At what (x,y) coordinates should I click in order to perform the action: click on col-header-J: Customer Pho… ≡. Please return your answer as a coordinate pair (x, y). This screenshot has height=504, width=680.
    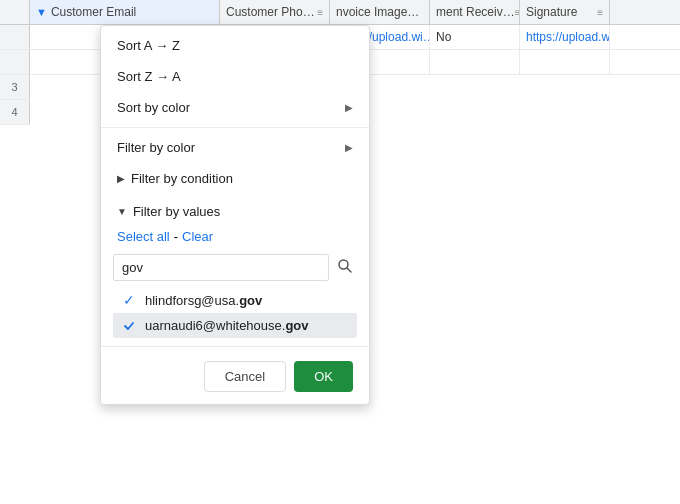
    Looking at the image, I should click on (275, 12).